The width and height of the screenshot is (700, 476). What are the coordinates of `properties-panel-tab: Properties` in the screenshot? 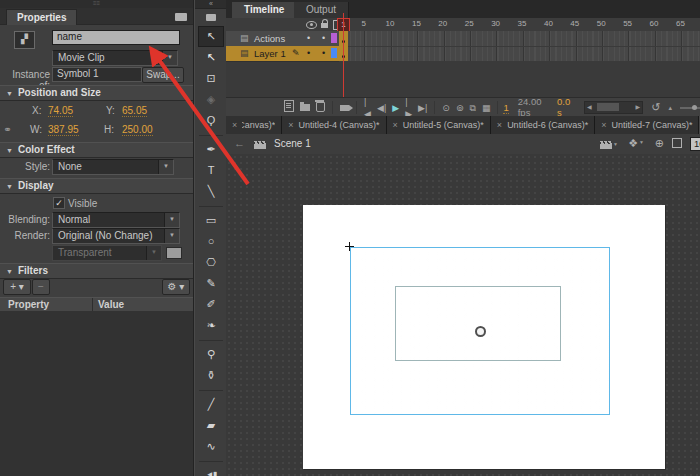 It's located at (42, 17).